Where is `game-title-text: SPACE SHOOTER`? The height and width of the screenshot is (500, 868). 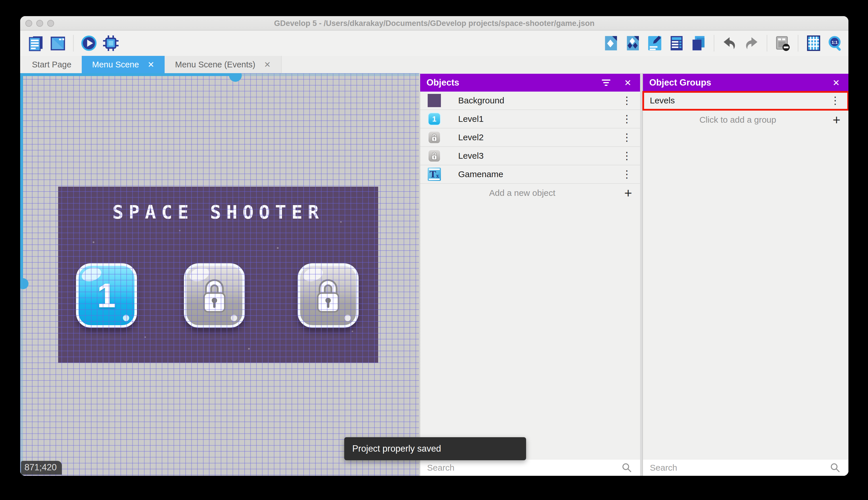 game-title-text: SPACE SHOOTER is located at coordinates (218, 212).